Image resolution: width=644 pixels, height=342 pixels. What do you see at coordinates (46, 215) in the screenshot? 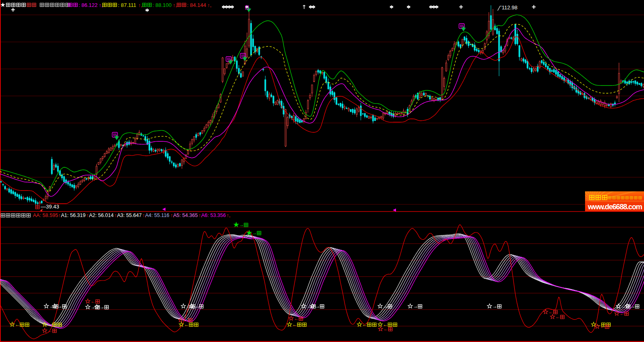
I see `svg-text: AA: 58.595` at bounding box center [46, 215].